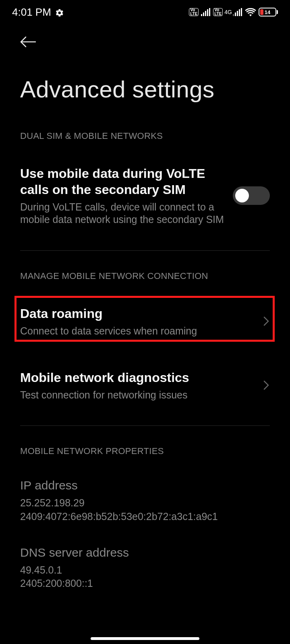 The image size is (290, 644). What do you see at coordinates (147, 42) in the screenshot?
I see `back-button` at bounding box center [147, 42].